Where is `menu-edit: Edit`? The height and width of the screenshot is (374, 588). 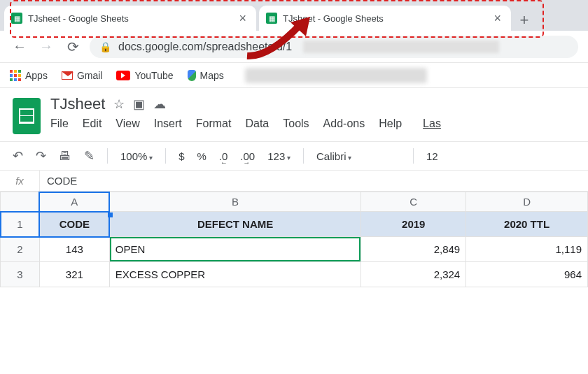 menu-edit: Edit is located at coordinates (92, 124).